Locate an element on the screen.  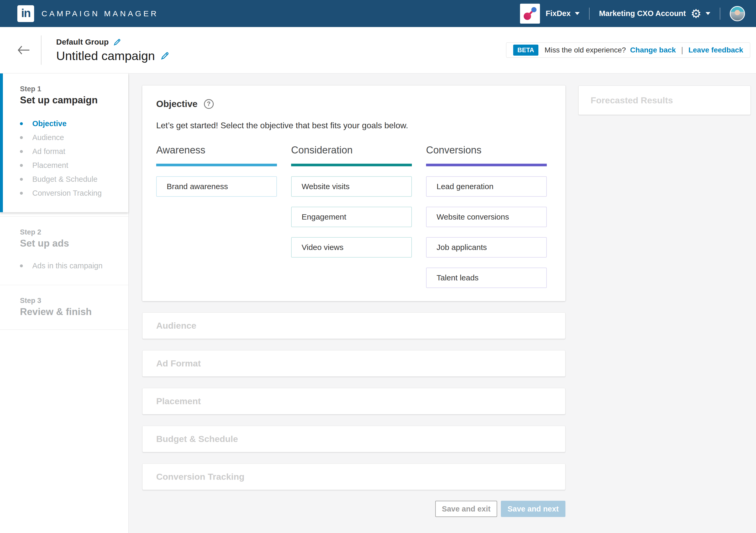
back-button is located at coordinates (24, 50).